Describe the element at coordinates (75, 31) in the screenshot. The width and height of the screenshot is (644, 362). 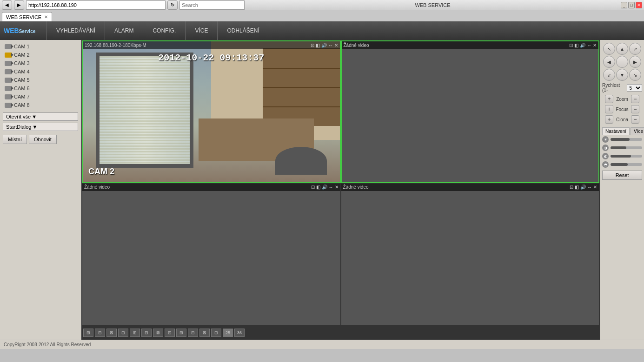
I see `nav-vyhledavani: VYHLEDÁVÁNÍ` at that location.